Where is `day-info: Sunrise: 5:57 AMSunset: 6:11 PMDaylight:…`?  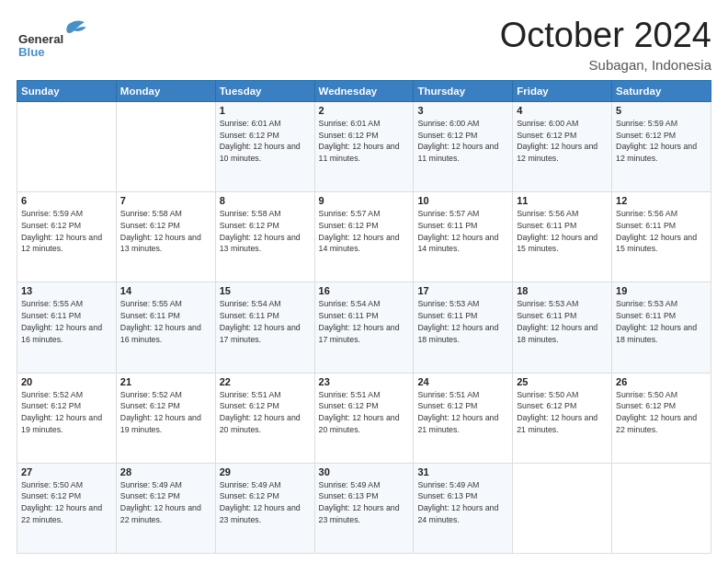
day-info: Sunrise: 5:57 AMSunset: 6:11 PMDaylight:… is located at coordinates (463, 232).